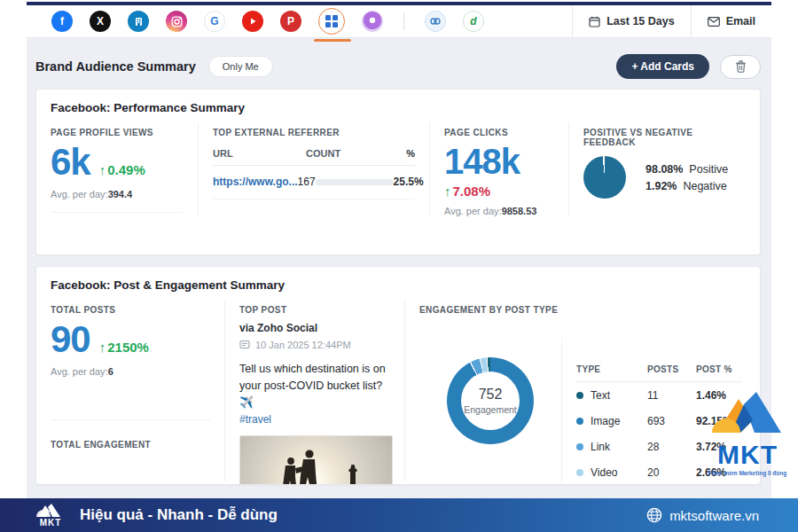  Describe the element at coordinates (179, 515) in the screenshot. I see `footer-tagline: Hiệu quả - Nhanh - Dễ dùng` at that location.